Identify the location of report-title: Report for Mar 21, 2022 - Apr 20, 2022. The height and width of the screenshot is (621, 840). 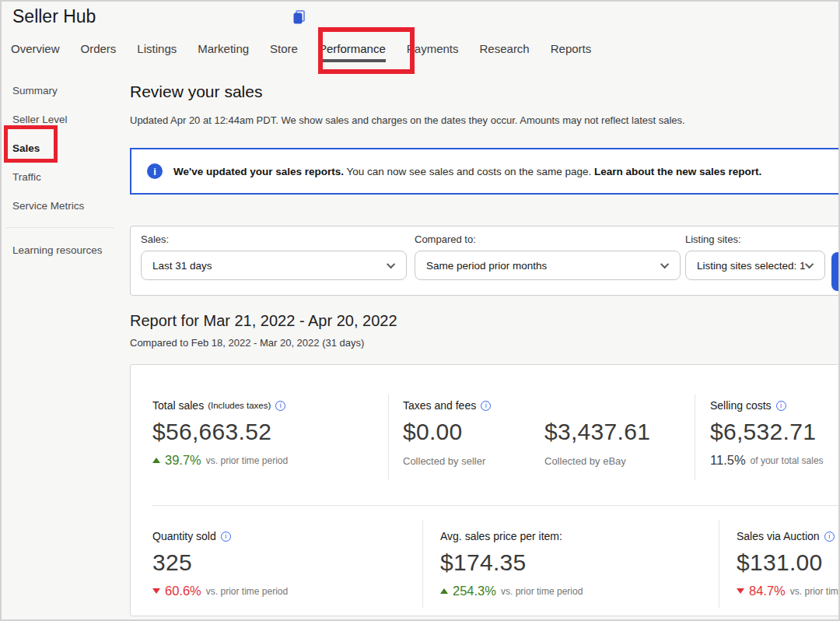
(264, 321).